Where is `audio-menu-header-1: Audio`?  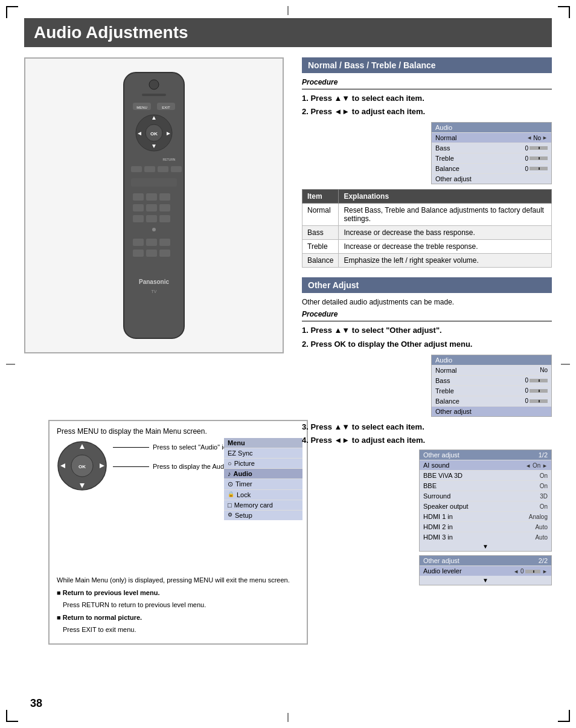 audio-menu-header-1: Audio is located at coordinates (491, 127).